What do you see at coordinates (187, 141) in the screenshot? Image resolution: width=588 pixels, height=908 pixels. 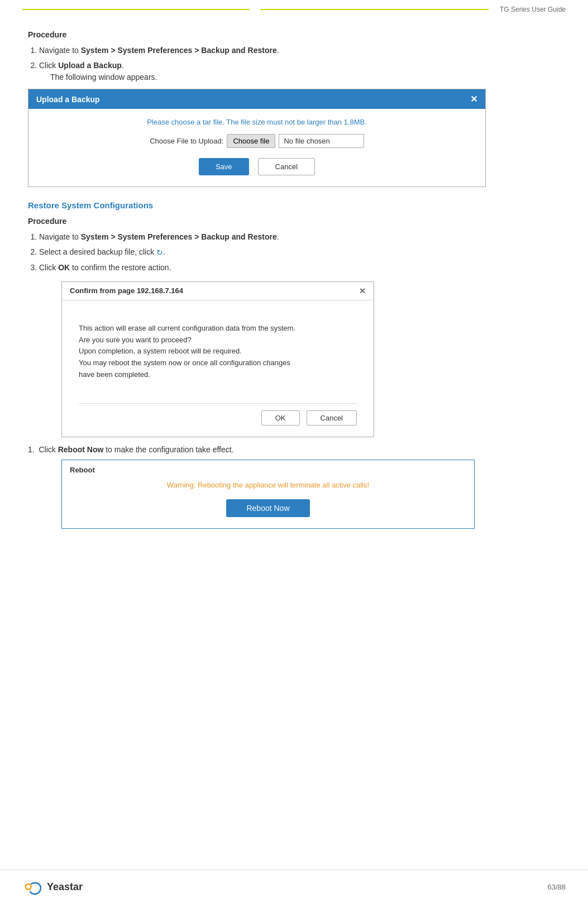 I see `file-upload-label: Choose File to Upload:` at bounding box center [187, 141].